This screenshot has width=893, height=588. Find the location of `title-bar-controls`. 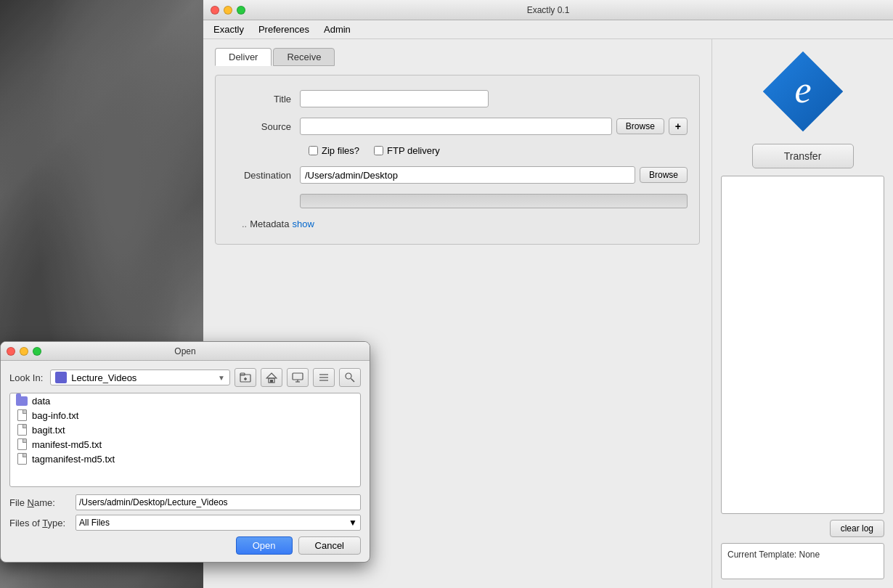

title-bar-controls is located at coordinates (228, 10).